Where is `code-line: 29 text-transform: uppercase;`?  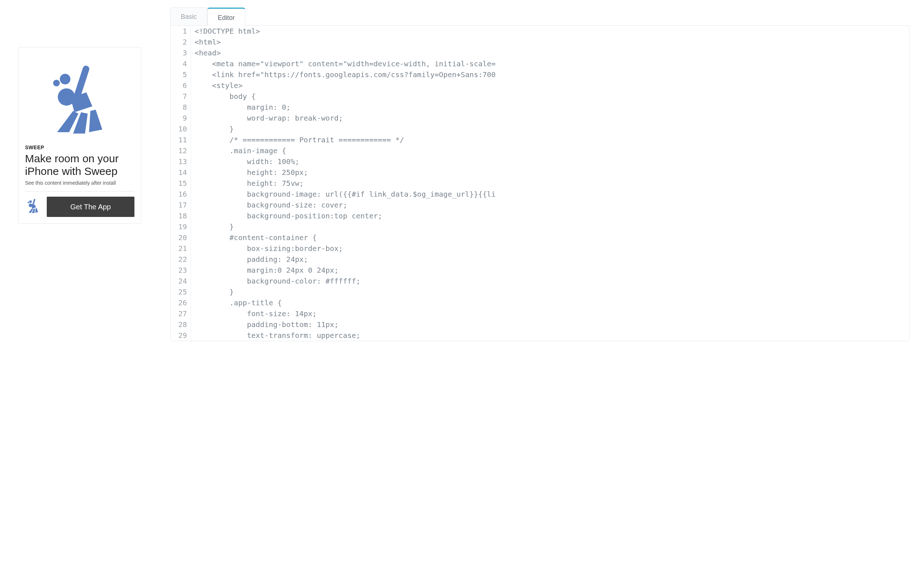 code-line: 29 text-transform: uppercase; is located at coordinates (540, 335).